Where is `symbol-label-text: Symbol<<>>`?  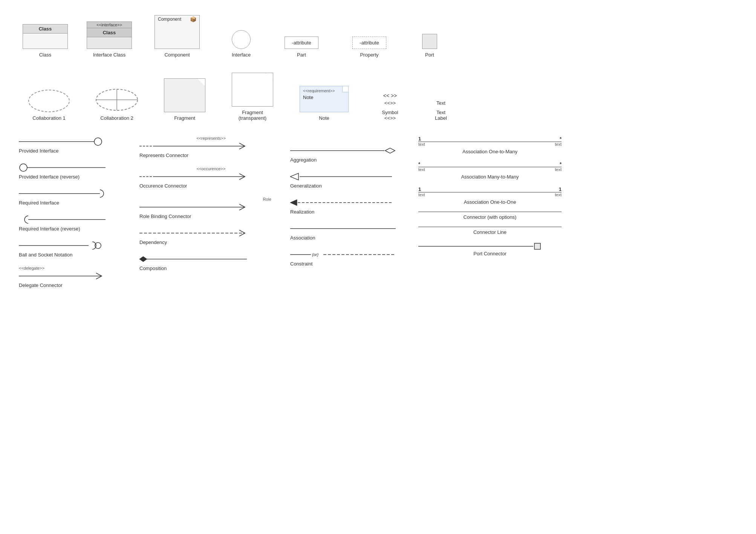
symbol-label-text: Symbol<<>> is located at coordinates (390, 115).